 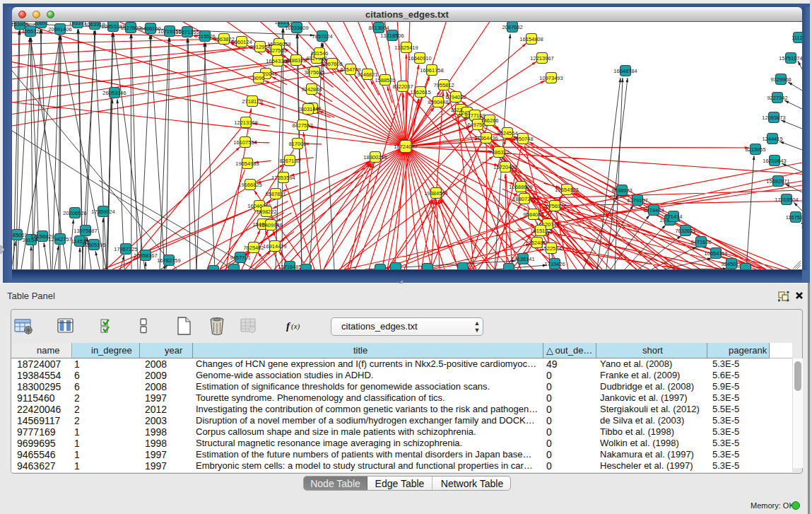 What do you see at coordinates (524, 199) in the screenshot?
I see `svg-text: 18807269` at bounding box center [524, 199].